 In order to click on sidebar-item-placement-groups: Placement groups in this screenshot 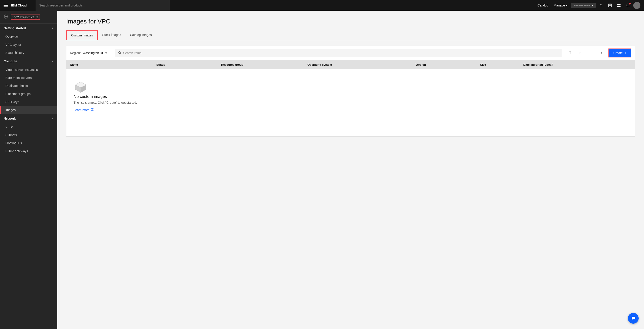, I will do `click(28, 94)`.